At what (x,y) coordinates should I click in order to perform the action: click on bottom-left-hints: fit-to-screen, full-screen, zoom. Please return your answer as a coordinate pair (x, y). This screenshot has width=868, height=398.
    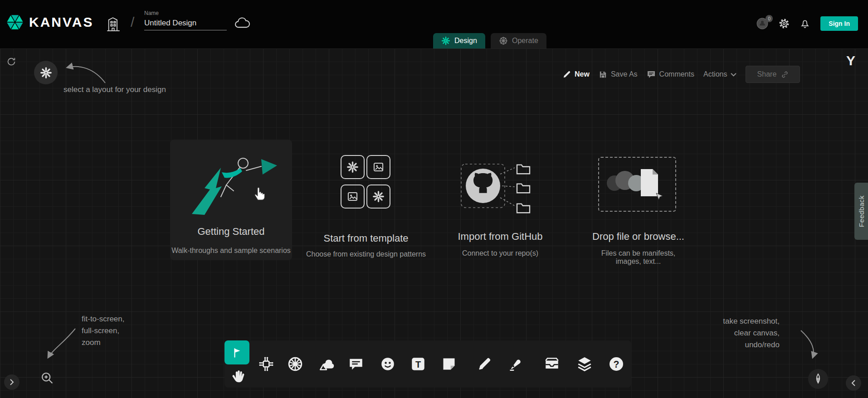
    Looking at the image, I should click on (103, 331).